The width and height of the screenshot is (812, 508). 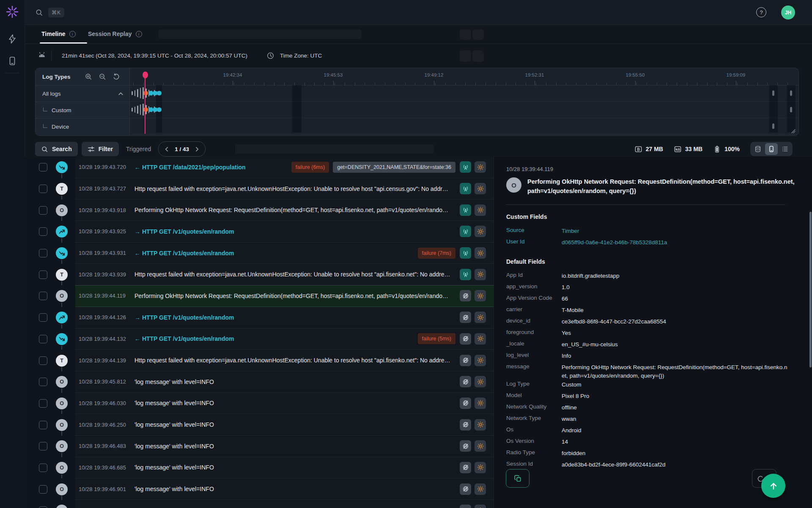 What do you see at coordinates (284, 296) in the screenshot?
I see `log-row-body: 10/28 19:39:44.119 Performing OkHttp Net…` at bounding box center [284, 296].